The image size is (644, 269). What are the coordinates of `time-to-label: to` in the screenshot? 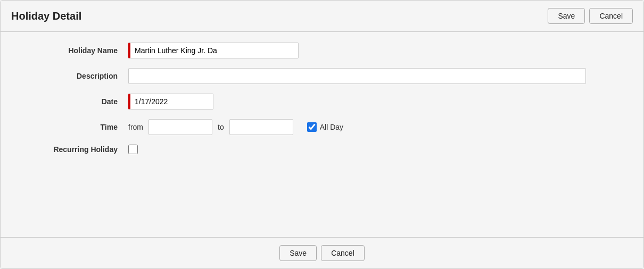 It's located at (221, 127).